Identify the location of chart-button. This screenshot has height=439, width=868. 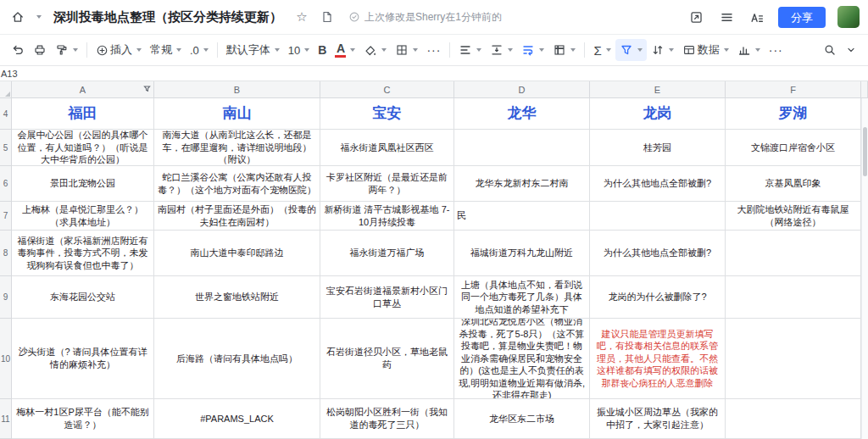
(749, 50).